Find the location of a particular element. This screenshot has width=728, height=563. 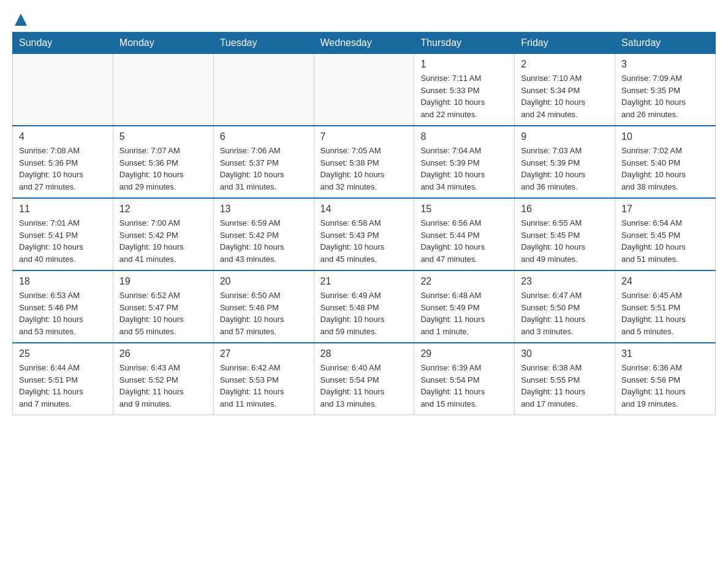

day-cell: 29Sunrise: 6:39 AM Sunset: 5:54 PM Dayli… is located at coordinates (464, 379).